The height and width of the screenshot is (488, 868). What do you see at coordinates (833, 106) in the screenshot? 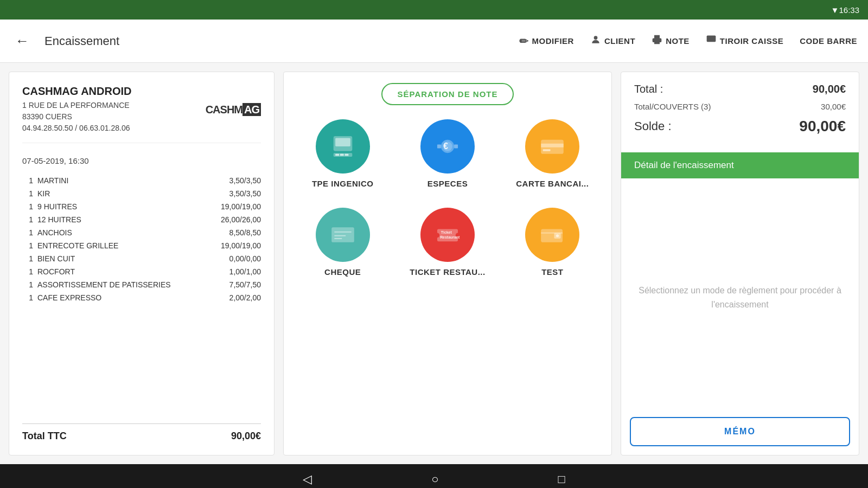
I see `couverts-value: 30,00€` at bounding box center [833, 106].